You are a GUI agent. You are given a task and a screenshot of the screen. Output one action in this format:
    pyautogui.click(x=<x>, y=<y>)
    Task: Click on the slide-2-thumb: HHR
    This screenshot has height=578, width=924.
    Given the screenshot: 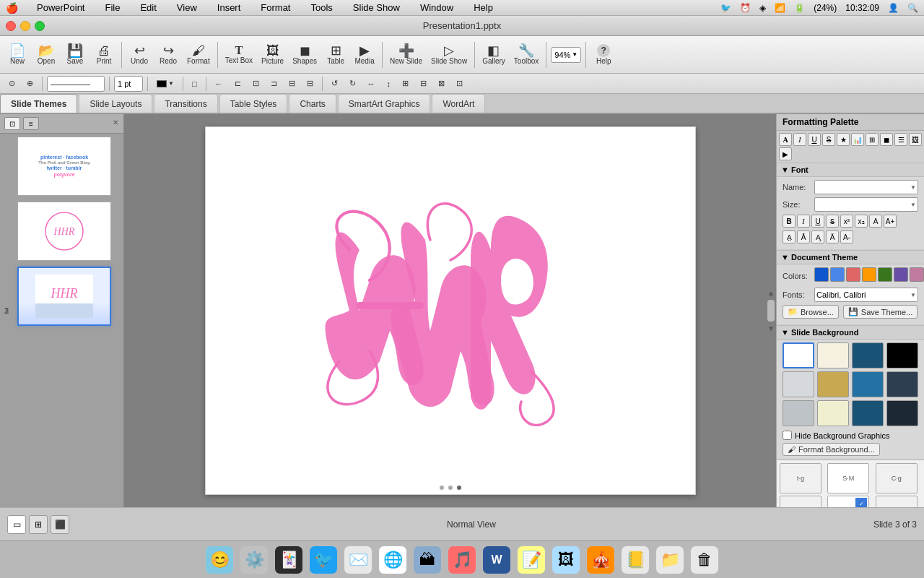 What is the action you would take?
    pyautogui.click(x=64, y=231)
    